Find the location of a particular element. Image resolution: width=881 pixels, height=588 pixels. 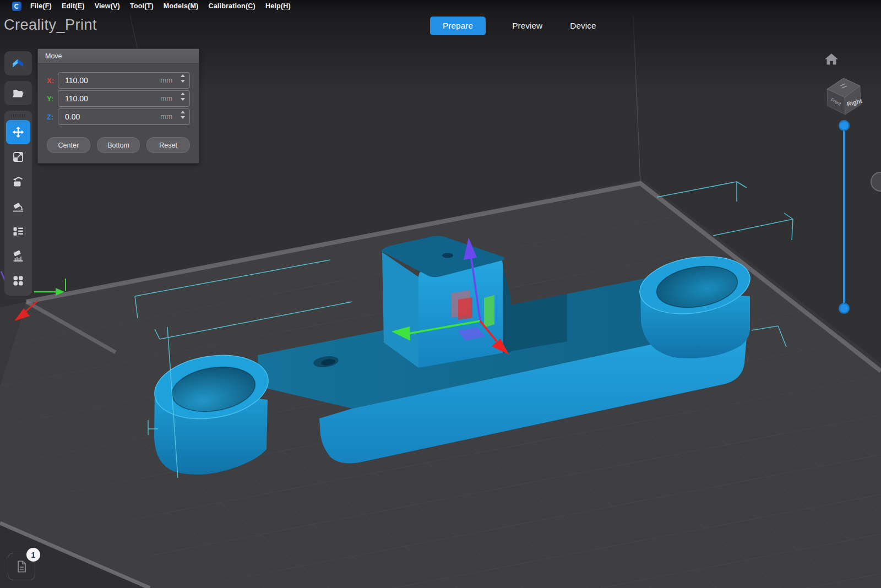

gizmo-plane-yz is located at coordinates (489, 312).